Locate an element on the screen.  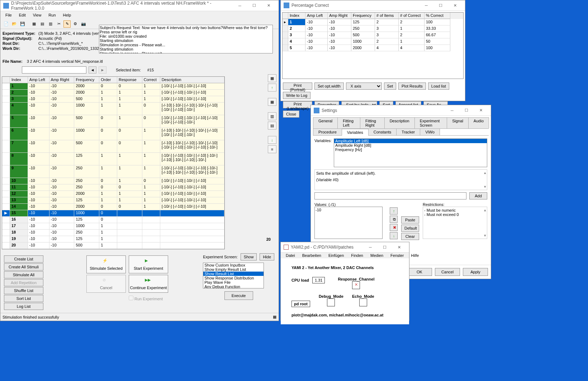
stimulate-selected-button: ⚡Stimulate Selected is located at coordinates (106, 264).